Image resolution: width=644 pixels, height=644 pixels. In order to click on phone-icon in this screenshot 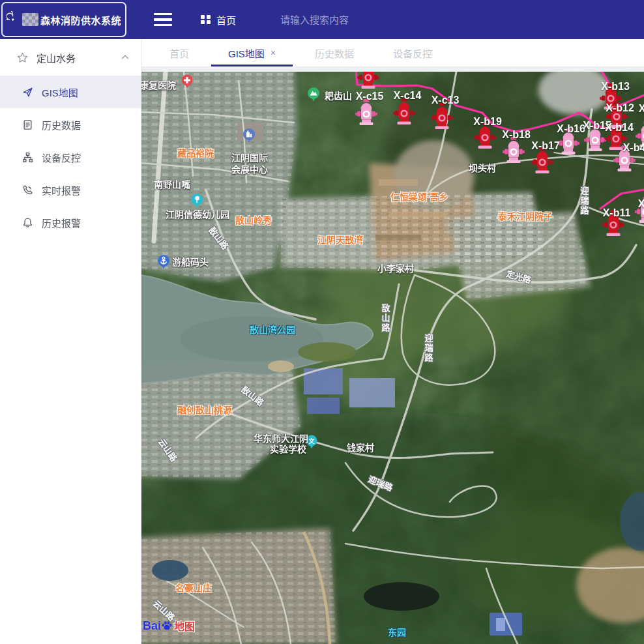, I will do `click(27, 190)`.